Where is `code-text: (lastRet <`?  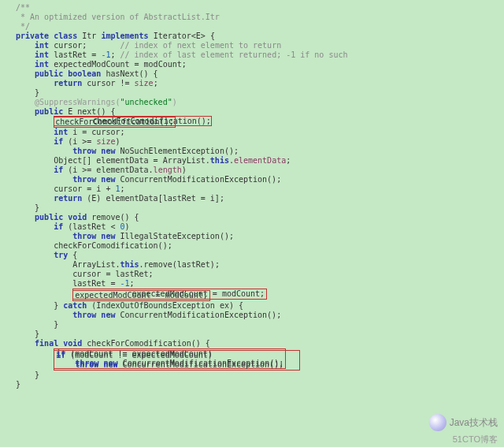
code-text: (lastRet < is located at coordinates (91, 227).